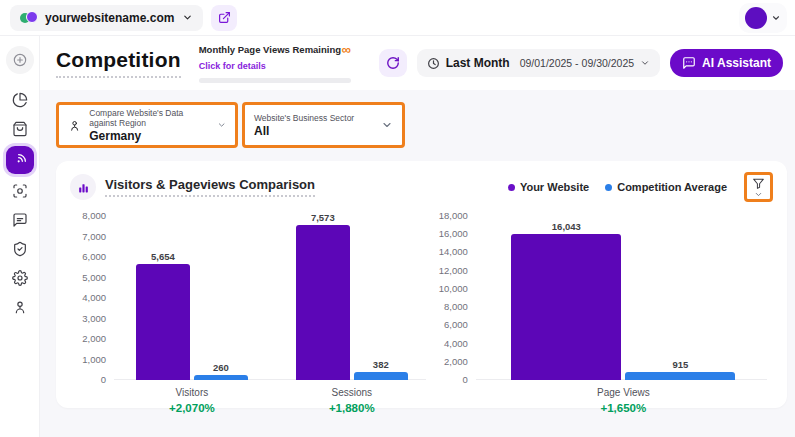 The width and height of the screenshot is (795, 437). I want to click on sidebar-item-dashboard, so click(20, 100).